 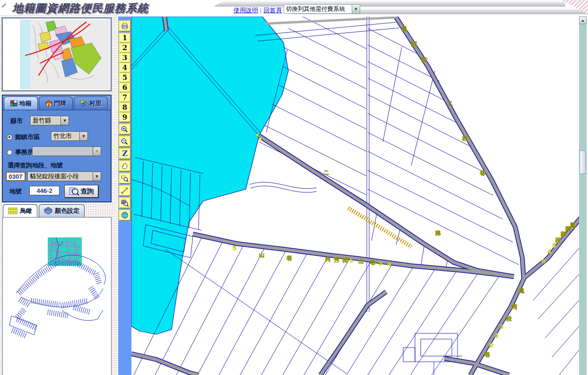 I want to click on home-link: 回首頁, so click(x=272, y=10).